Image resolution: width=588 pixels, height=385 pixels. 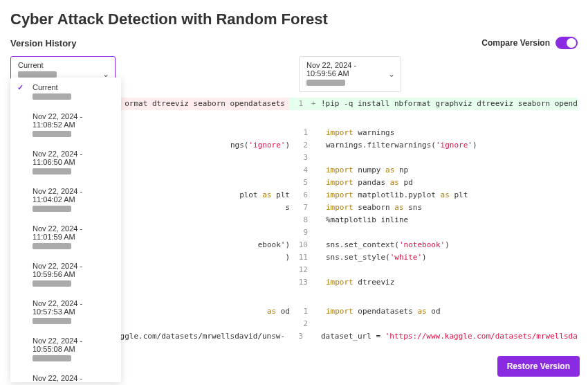 I want to click on header-row: Version History Compare Version ✓, so click(x=294, y=43).